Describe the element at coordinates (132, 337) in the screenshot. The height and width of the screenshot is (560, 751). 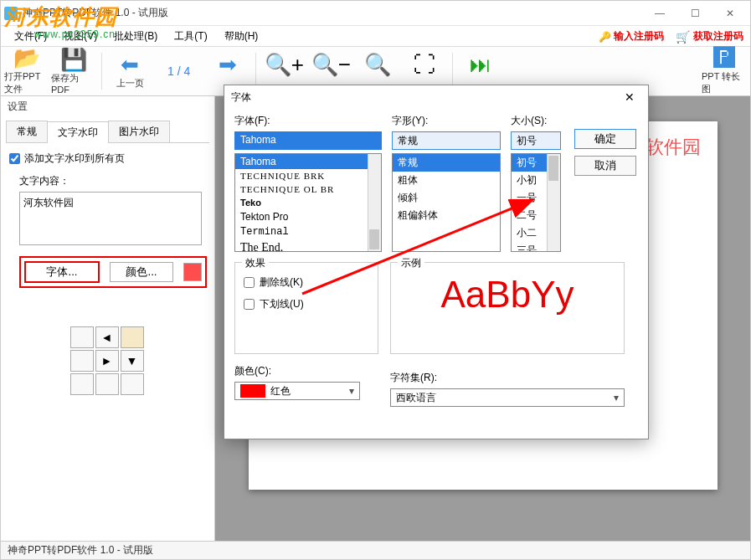
I see `pos-tr` at that location.